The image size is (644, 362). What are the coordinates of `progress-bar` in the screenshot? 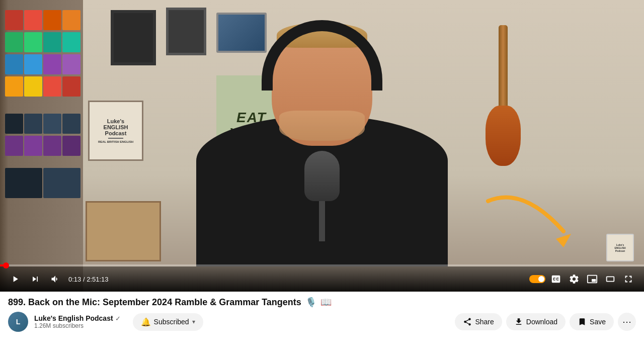 It's located at (322, 265).